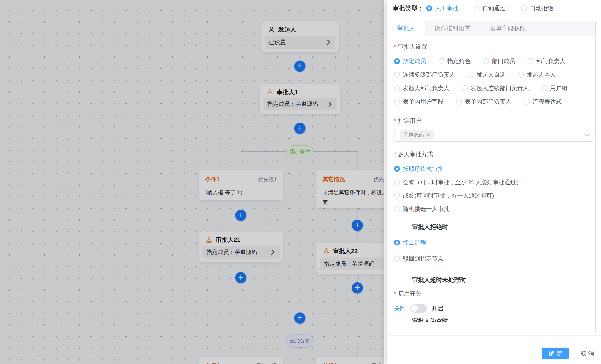  Describe the element at coordinates (423, 259) in the screenshot. I see `radio-label: 驳回到指定节点` at that location.